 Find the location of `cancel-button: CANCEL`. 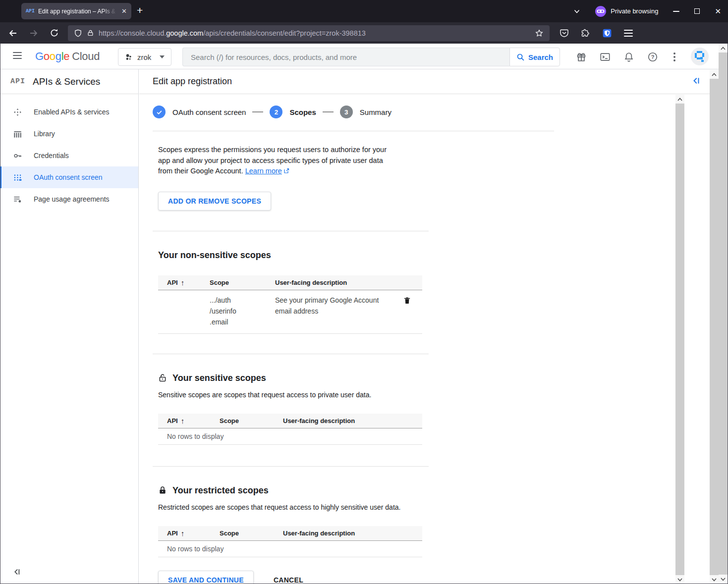

cancel-button: CANCEL is located at coordinates (288, 580).